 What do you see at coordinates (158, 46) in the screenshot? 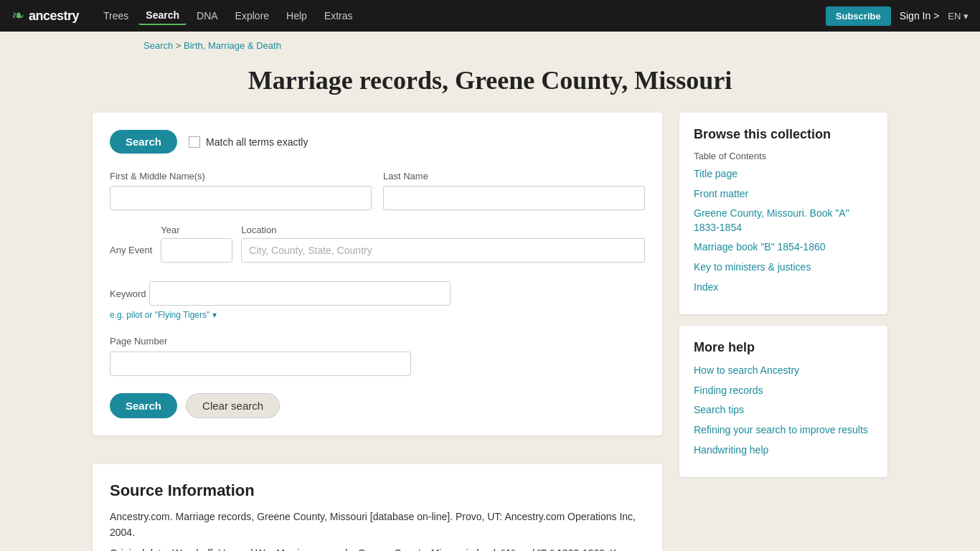
I see `breadcrumb-search: Search` at bounding box center [158, 46].